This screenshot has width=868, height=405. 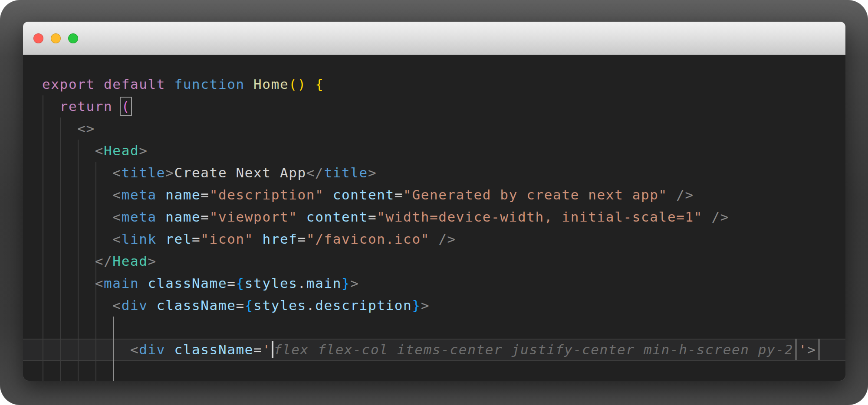 I want to click on code-token: styles, so click(x=271, y=283).